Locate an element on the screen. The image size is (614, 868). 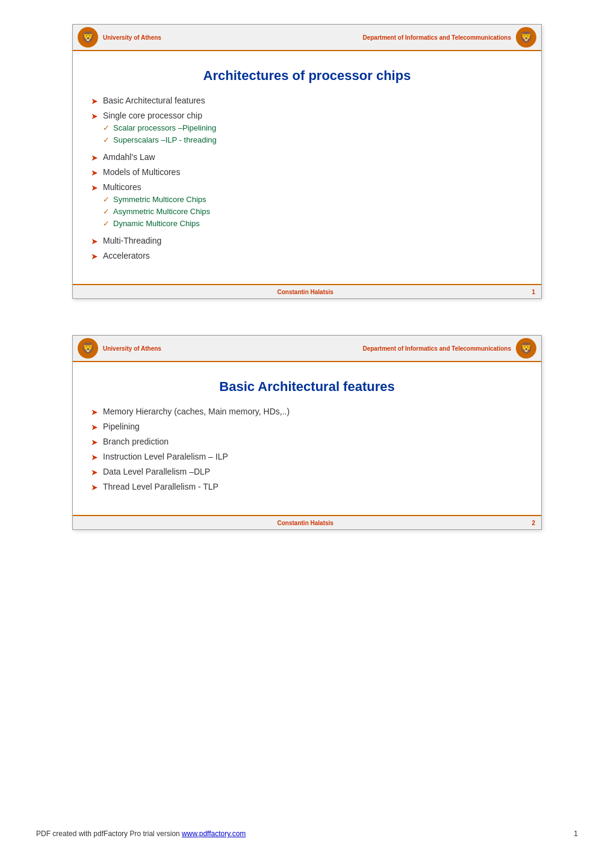
slide-1-header: 🦁 University of Athens Department of Inf… is located at coordinates (307, 38).